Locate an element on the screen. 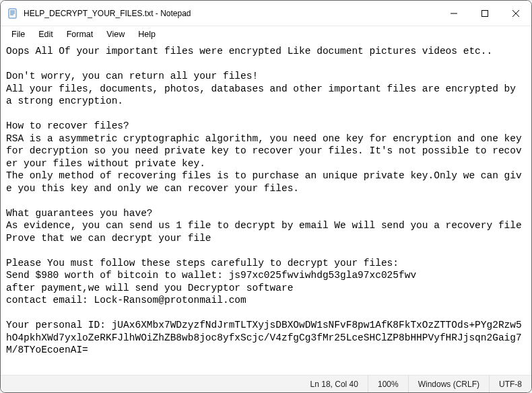 The width and height of the screenshot is (532, 393). statusbar: Ln 18, Col 40 100% Windows (CRLF) UTF-8 is located at coordinates (266, 384).